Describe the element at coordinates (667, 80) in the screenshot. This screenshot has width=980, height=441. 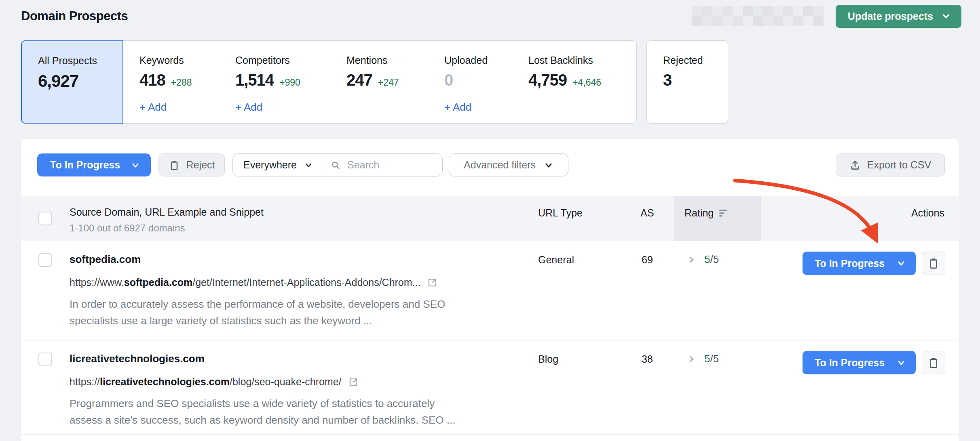
I see `tab-count: 3` at that location.